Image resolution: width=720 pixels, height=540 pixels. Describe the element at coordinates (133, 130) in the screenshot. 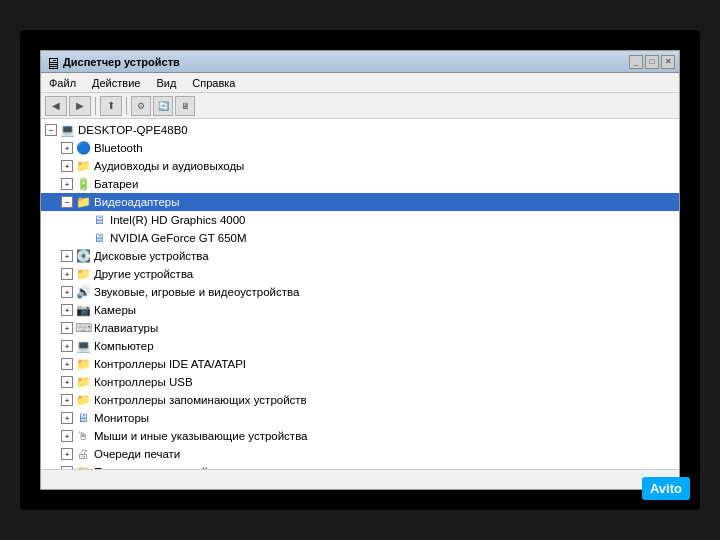

I see `item-label-root: DESKTOP-QPE48B0` at that location.